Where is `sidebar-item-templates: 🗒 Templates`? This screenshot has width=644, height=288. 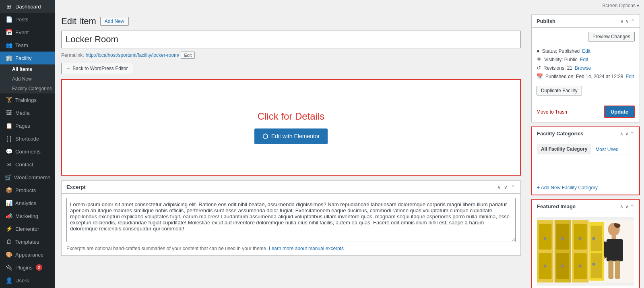 sidebar-item-templates: 🗒 Templates is located at coordinates (27, 242).